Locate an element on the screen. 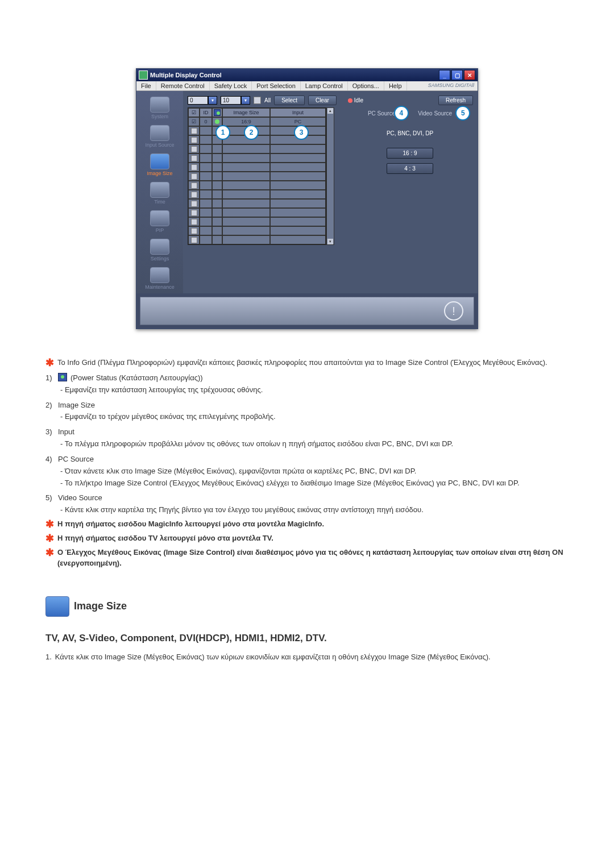  row-input: PC is located at coordinates (298, 122).